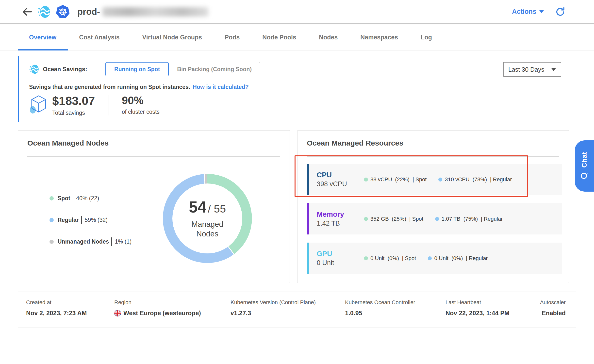 Image resolution: width=594 pixels, height=364 pixels. I want to click on managed-nodes-label: Managed Nodes, so click(207, 229).